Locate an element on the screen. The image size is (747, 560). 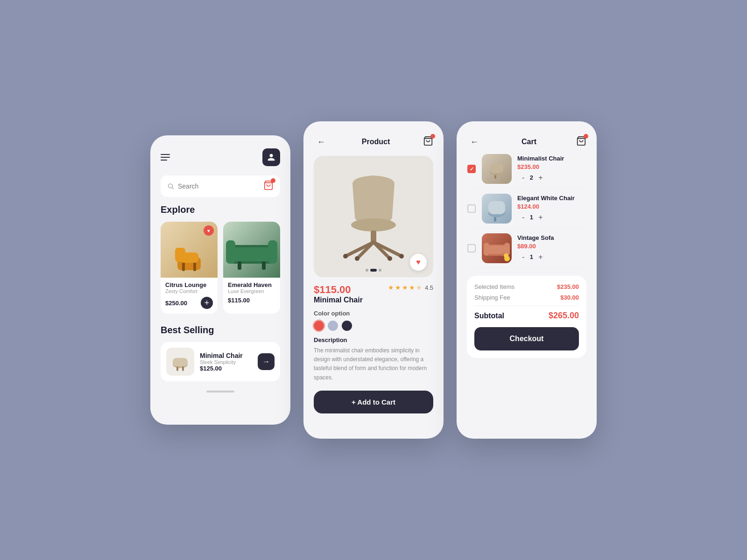
qty-decrease-2: - is located at coordinates (523, 257).